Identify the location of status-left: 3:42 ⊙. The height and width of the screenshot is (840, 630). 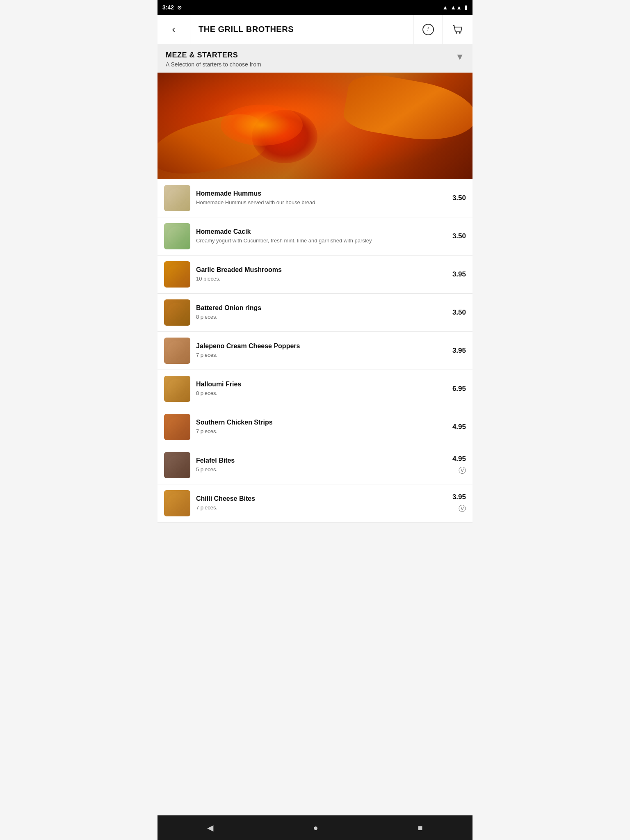
(172, 7).